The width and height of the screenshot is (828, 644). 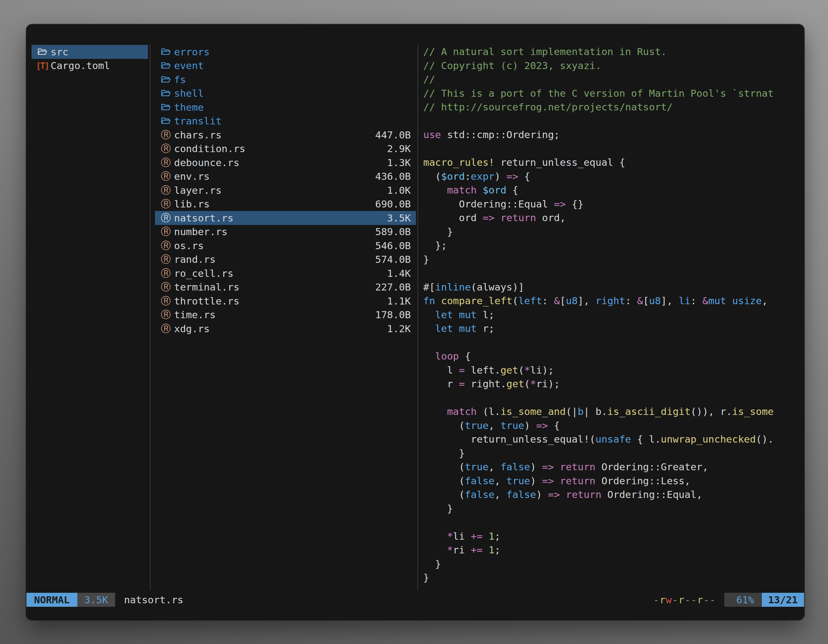 I want to click on status-bar: NORMAL 3.5K natsort.rs -rw-r--r-- 61% 13…, so click(x=416, y=600).